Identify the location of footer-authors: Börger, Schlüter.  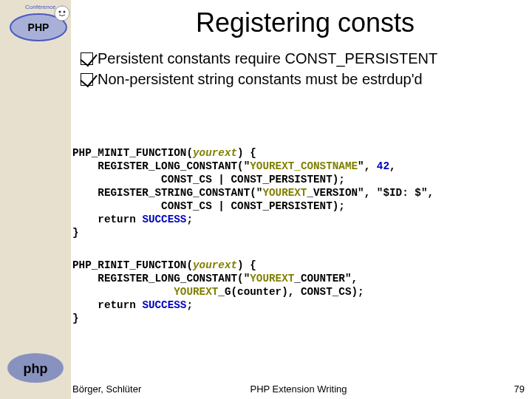
(106, 389).